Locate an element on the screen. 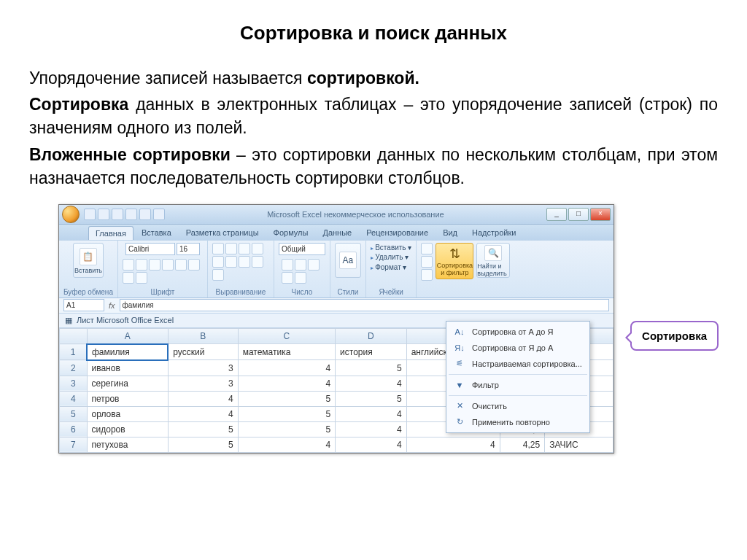 This screenshot has width=747, height=560. group-clipboard-label: Буфер обмена is located at coordinates (88, 292).